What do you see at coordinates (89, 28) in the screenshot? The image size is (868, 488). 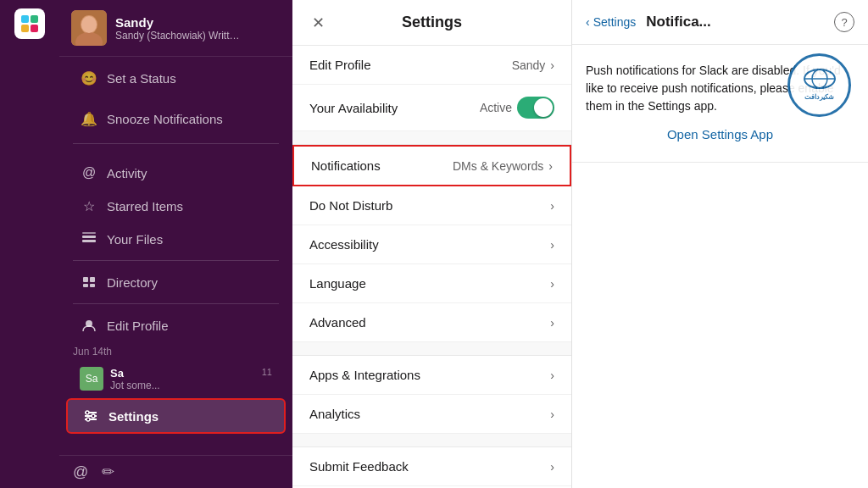 I see `avatar-image` at bounding box center [89, 28].